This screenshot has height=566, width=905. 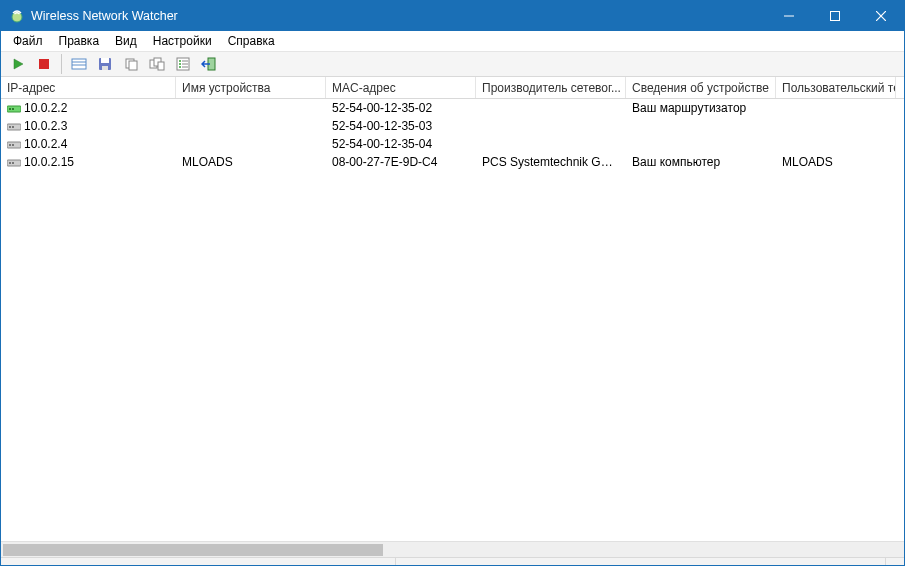 What do you see at coordinates (18, 64) in the screenshot?
I see `play-icon` at bounding box center [18, 64].